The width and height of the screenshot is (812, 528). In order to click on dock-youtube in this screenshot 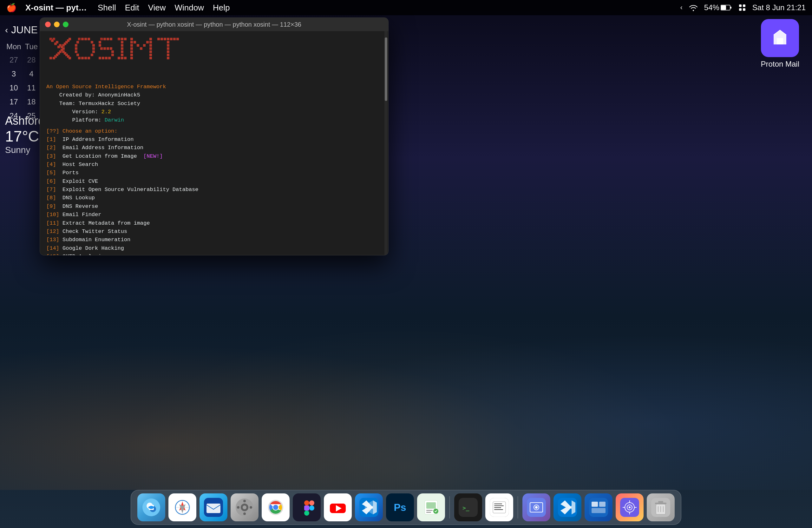, I will do `click(338, 507)`.